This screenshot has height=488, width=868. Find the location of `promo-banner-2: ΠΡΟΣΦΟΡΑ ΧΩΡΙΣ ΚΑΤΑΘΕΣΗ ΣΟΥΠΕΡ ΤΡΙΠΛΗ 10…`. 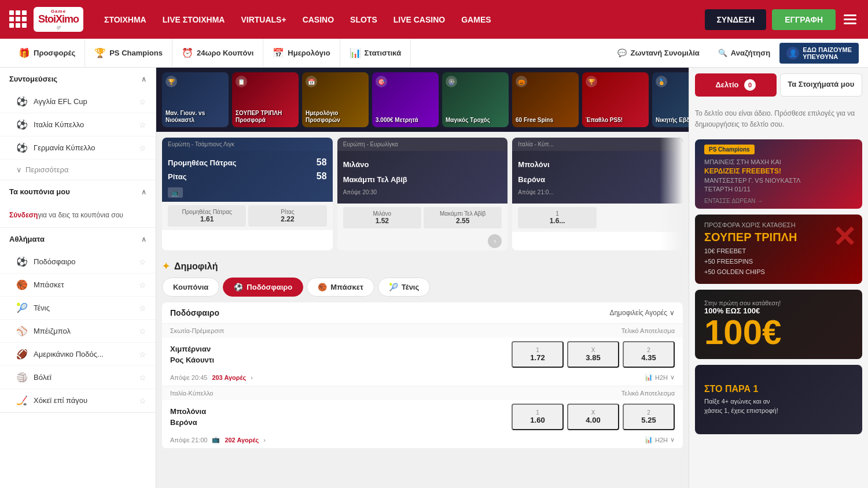

promo-banner-2: ΠΡΟΣΦΟΡΑ ΧΩΡΙΣ ΚΑΤΑΘΕΣΗ ΣΟΥΠΕΡ ΤΡΙΠΛΗ 10… is located at coordinates (779, 249).